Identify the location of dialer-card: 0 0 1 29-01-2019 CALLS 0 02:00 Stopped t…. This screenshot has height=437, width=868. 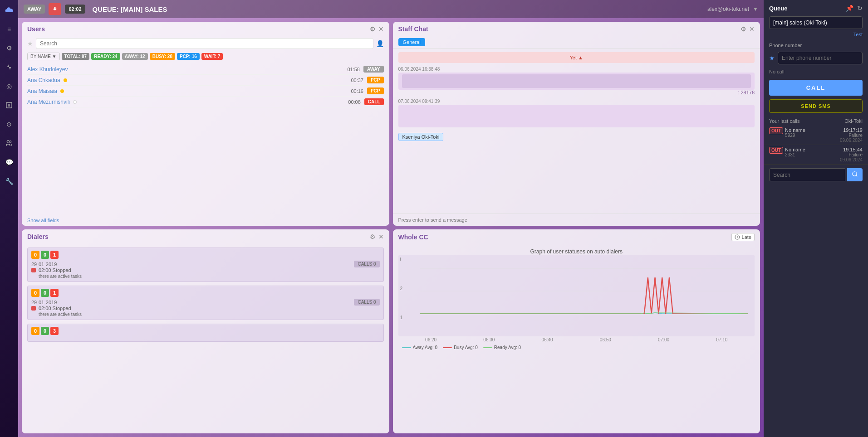
(206, 303).